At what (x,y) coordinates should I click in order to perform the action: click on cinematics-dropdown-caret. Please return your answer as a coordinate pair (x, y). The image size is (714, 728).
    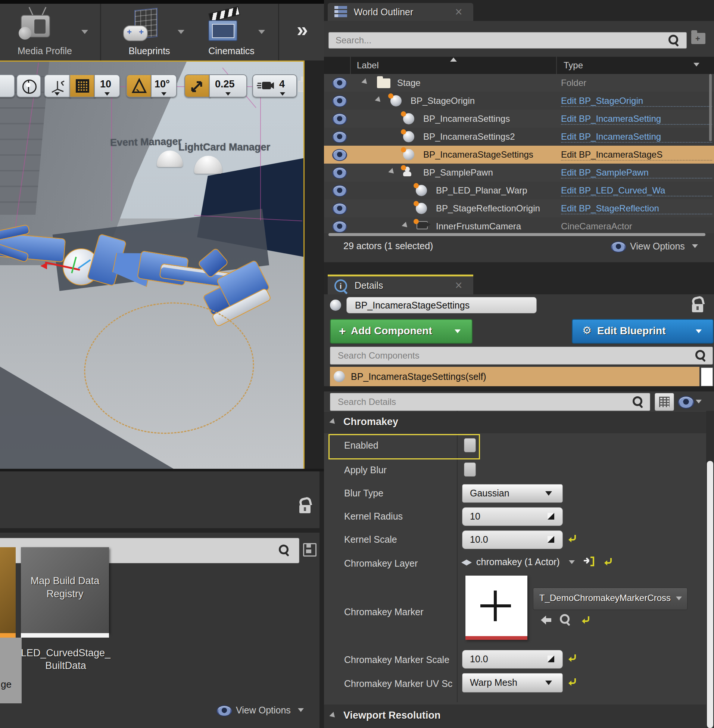
    Looking at the image, I should click on (262, 32).